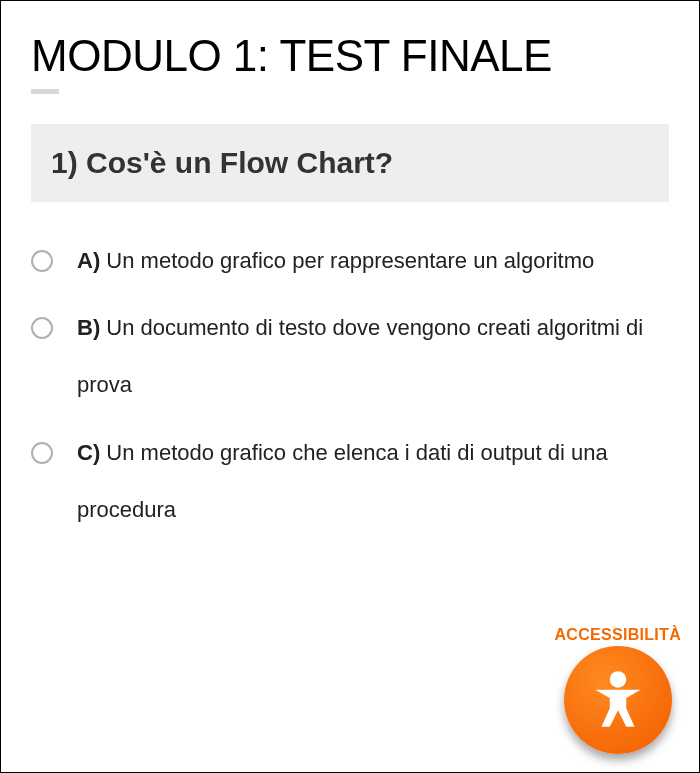 This screenshot has width=700, height=773. What do you see at coordinates (88, 260) in the screenshot?
I see `option-a-letter: A)` at bounding box center [88, 260].